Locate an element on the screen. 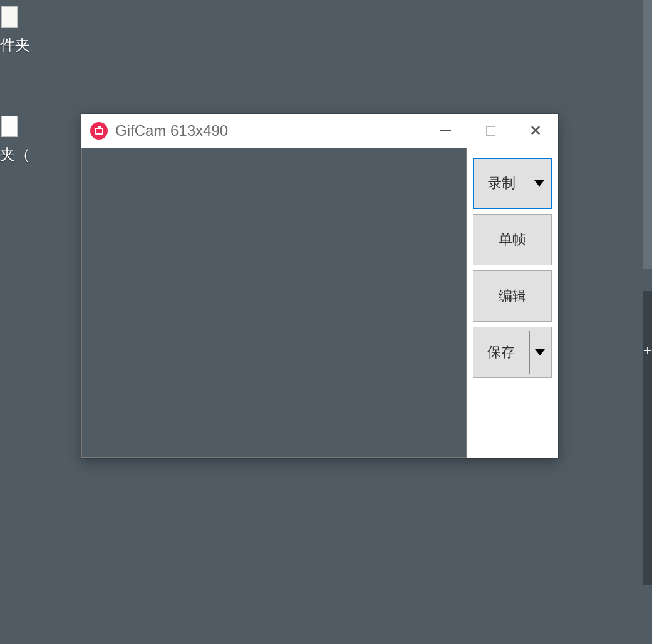 Image resolution: width=652 pixels, height=644 pixels. close-icon: ✕ is located at coordinates (536, 131).